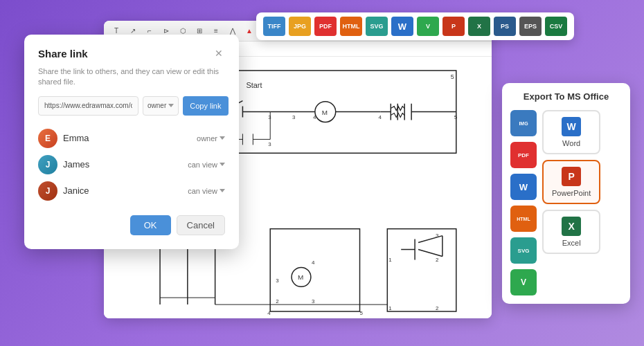 Image resolution: width=644 pixels, height=346 pixels. What do you see at coordinates (132, 106) in the screenshot?
I see `link-row: owner Copy link` at bounding box center [132, 106].